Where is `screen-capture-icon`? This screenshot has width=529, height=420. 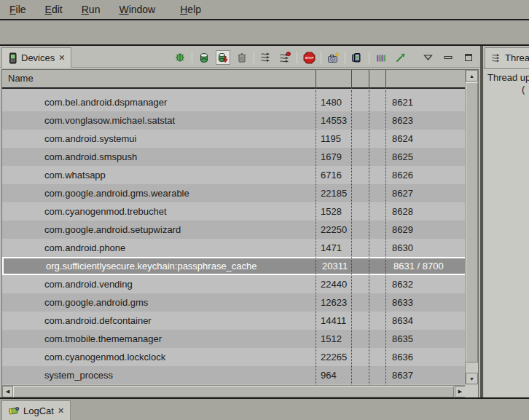 screen-capture-icon is located at coordinates (333, 58).